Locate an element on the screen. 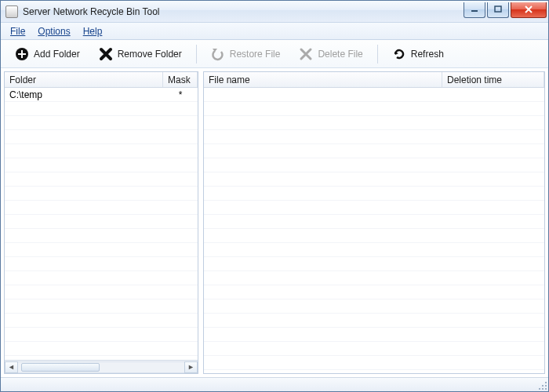 The image size is (549, 392). close-icon is located at coordinates (529, 9).